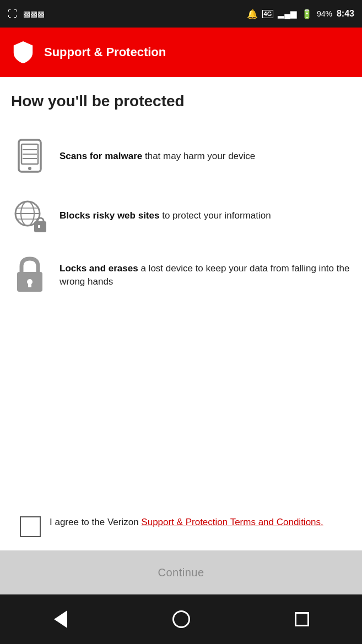 The height and width of the screenshot is (644, 362). I want to click on lock-bold: Locks and erases, so click(99, 269).